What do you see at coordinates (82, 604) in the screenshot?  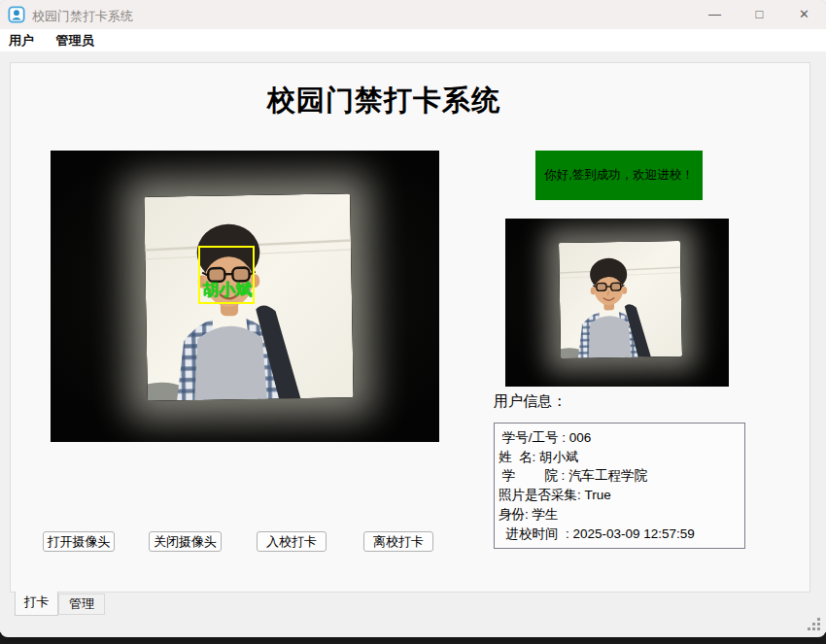 I see `tab-manage: 管理` at bounding box center [82, 604].